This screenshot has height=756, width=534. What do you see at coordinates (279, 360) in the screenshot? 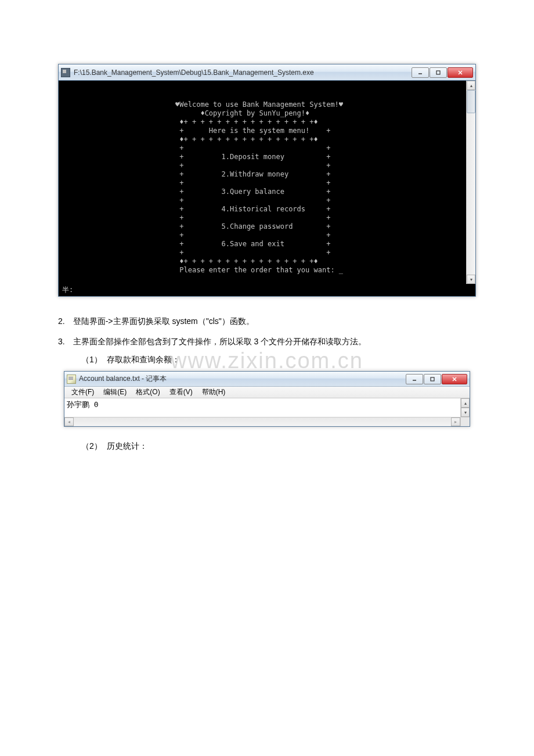
I see `doc-subline-1: （1） 存取款和查询余额：` at bounding box center [279, 360].